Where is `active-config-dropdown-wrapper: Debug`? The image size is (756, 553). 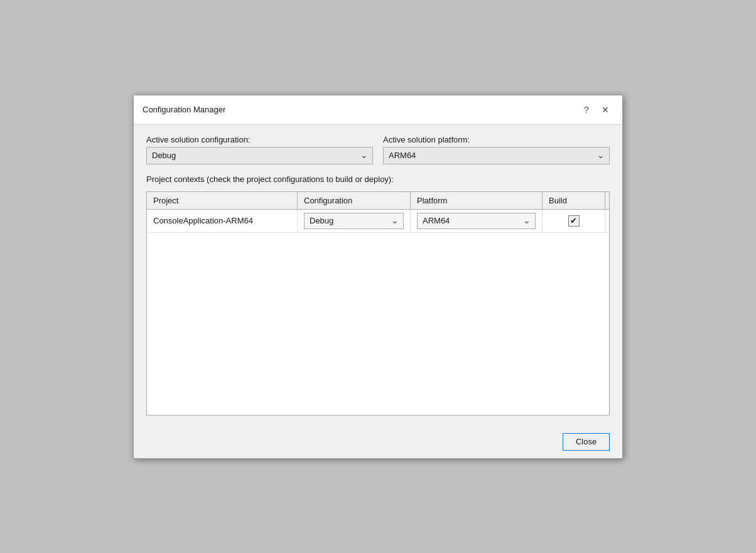
active-config-dropdown-wrapper: Debug is located at coordinates (260, 156).